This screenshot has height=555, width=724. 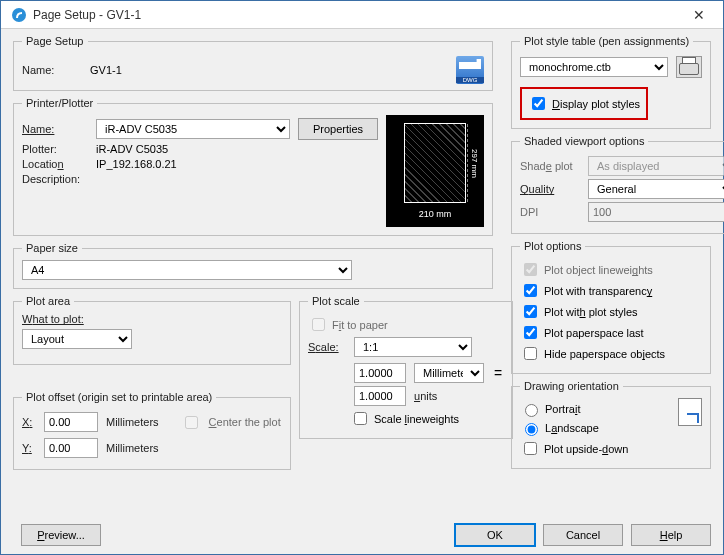 What do you see at coordinates (689, 67) in the screenshot?
I see `style-table-edit-button` at bounding box center [689, 67].